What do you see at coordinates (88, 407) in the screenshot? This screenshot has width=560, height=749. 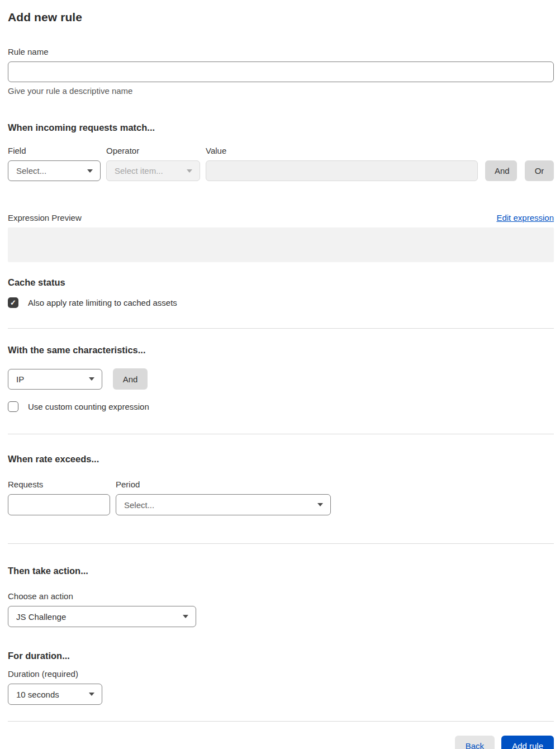 I see `counting-expression-label: Use custom counting expression` at bounding box center [88, 407].